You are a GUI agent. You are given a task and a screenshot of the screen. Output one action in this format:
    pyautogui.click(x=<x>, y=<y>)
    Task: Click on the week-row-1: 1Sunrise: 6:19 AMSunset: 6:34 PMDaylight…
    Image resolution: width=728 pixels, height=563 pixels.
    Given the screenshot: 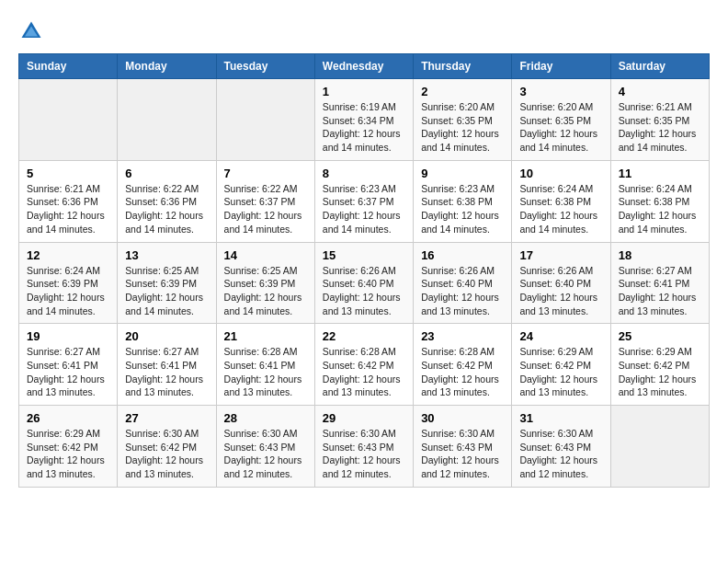 What is the action you would take?
    pyautogui.click(x=364, y=120)
    